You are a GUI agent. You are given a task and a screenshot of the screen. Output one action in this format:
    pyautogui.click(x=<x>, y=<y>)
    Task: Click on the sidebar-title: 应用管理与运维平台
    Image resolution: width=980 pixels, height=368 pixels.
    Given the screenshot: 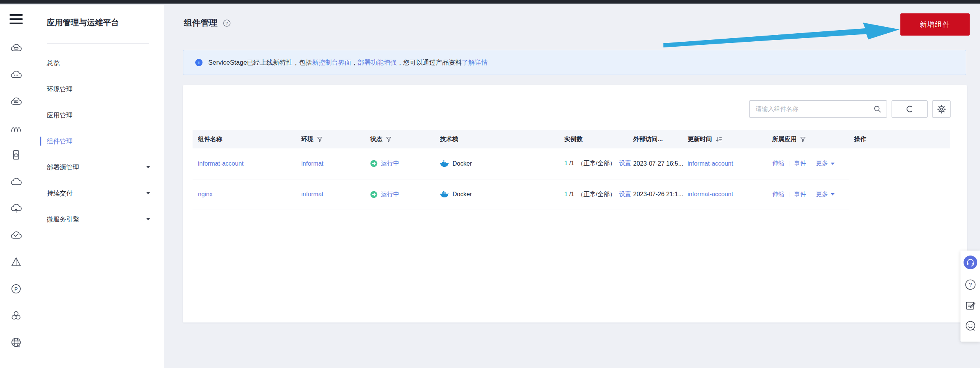 What is the action you would take?
    pyautogui.click(x=83, y=23)
    